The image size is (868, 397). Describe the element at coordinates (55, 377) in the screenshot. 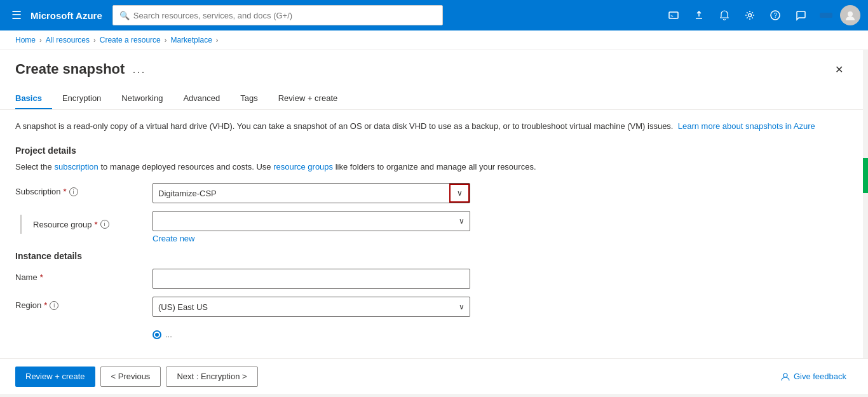

I see `review-create-button: Review + create` at that location.